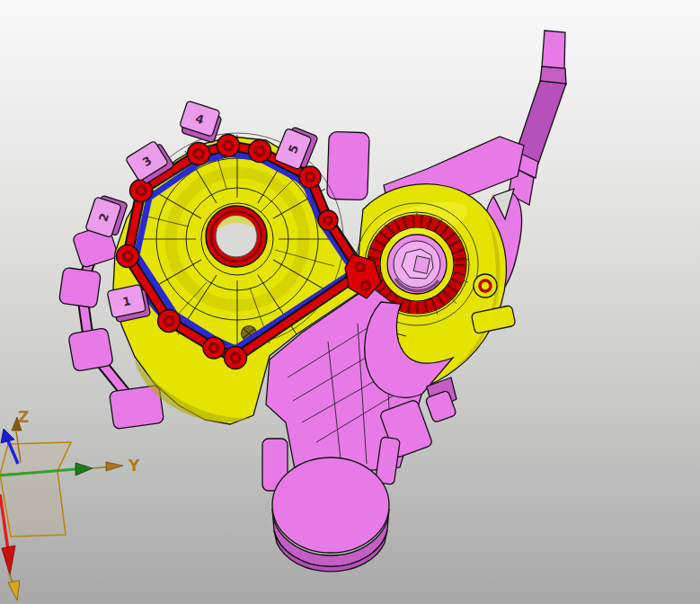 This screenshot has height=604, width=700. What do you see at coordinates (331, 514) in the screenshot?
I see `cylinder-boss` at bounding box center [331, 514].